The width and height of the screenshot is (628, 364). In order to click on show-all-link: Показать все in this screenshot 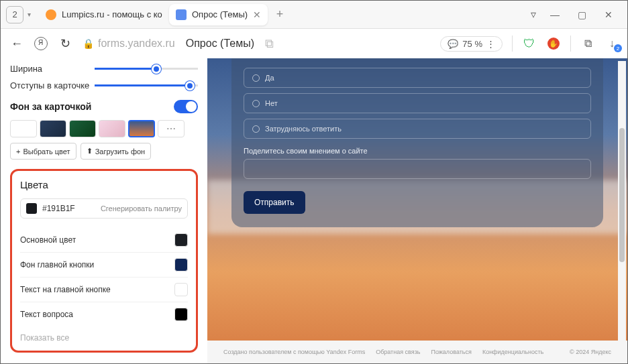, I will do `click(104, 338)`.